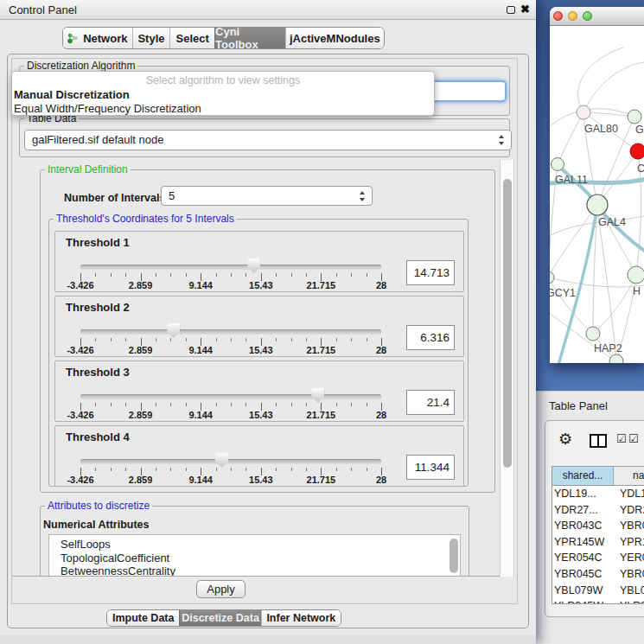 This screenshot has width=644, height=644. I want to click on cell-name: YDL19..., so click(631, 494).